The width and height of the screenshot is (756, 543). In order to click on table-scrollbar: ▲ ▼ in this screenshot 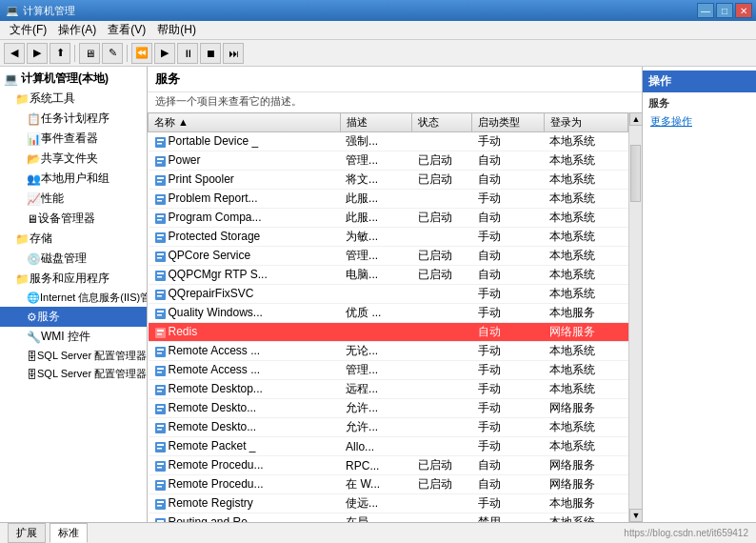, I will do `click(635, 317)`.